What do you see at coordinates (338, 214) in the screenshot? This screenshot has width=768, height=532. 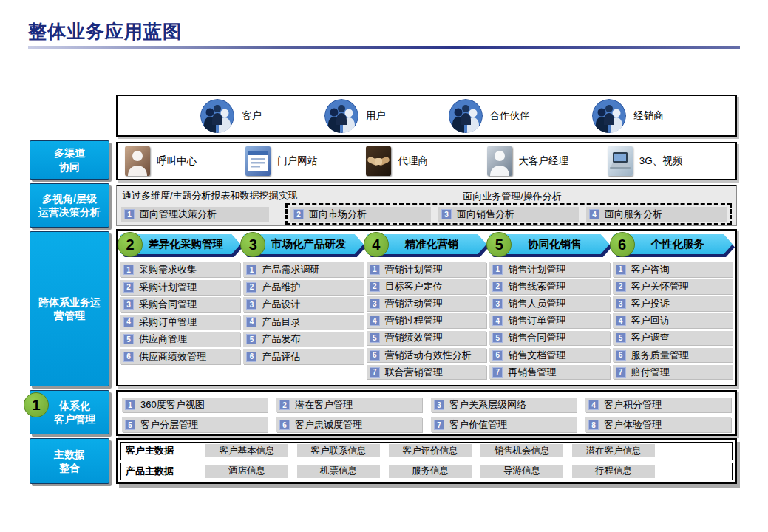 I see `item-label: 面向市场分析` at bounding box center [338, 214].